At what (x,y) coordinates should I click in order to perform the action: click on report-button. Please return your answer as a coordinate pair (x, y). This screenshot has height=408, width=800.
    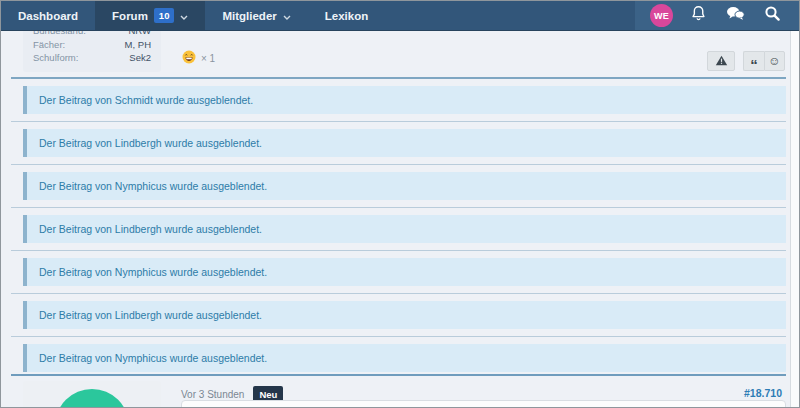
    Looking at the image, I should click on (721, 61).